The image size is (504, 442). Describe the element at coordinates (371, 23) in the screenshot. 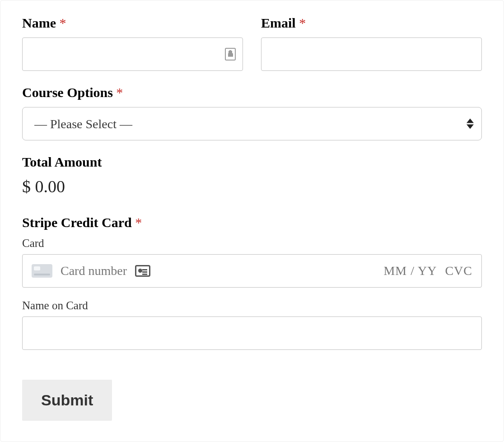

I see `email-label: Email *` at that location.